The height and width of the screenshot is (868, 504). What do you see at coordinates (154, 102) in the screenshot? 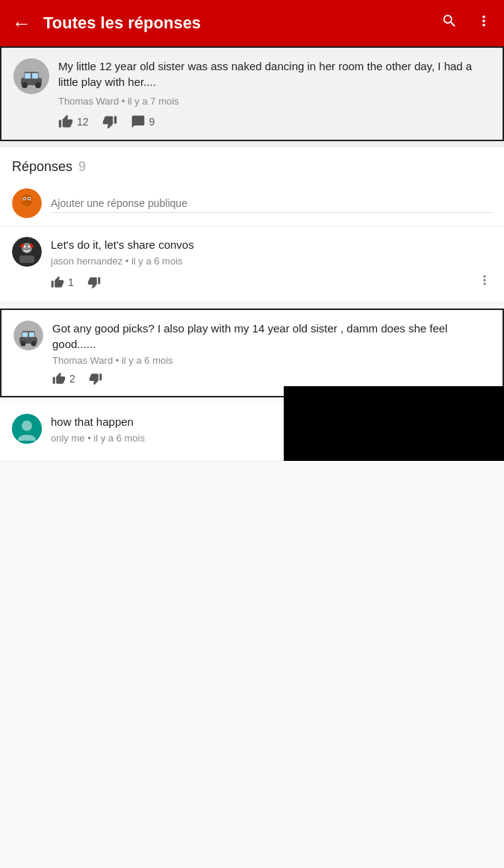
I see `original-comment-timestamp: il y a 7 mois` at bounding box center [154, 102].